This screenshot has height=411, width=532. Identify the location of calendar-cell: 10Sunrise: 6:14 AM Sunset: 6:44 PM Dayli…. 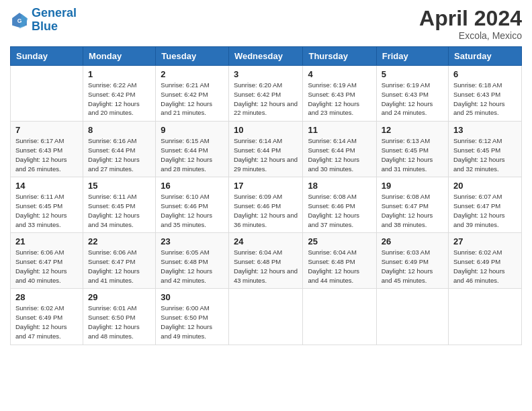
(266, 149).